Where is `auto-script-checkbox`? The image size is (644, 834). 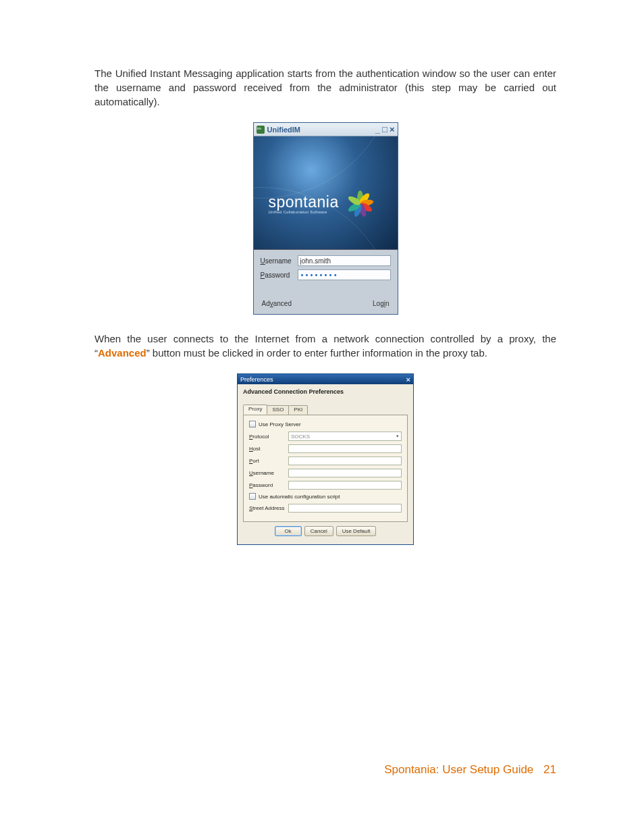 auto-script-checkbox is located at coordinates (252, 496).